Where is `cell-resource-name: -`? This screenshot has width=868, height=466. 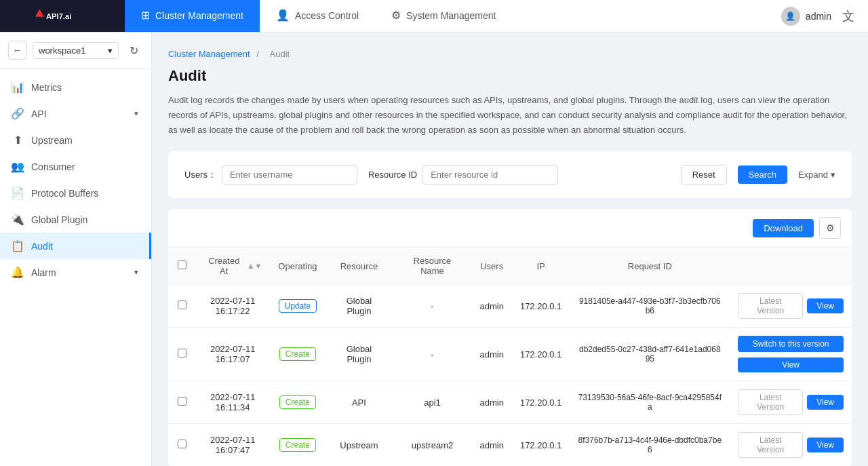
cell-resource-name: - is located at coordinates (432, 307).